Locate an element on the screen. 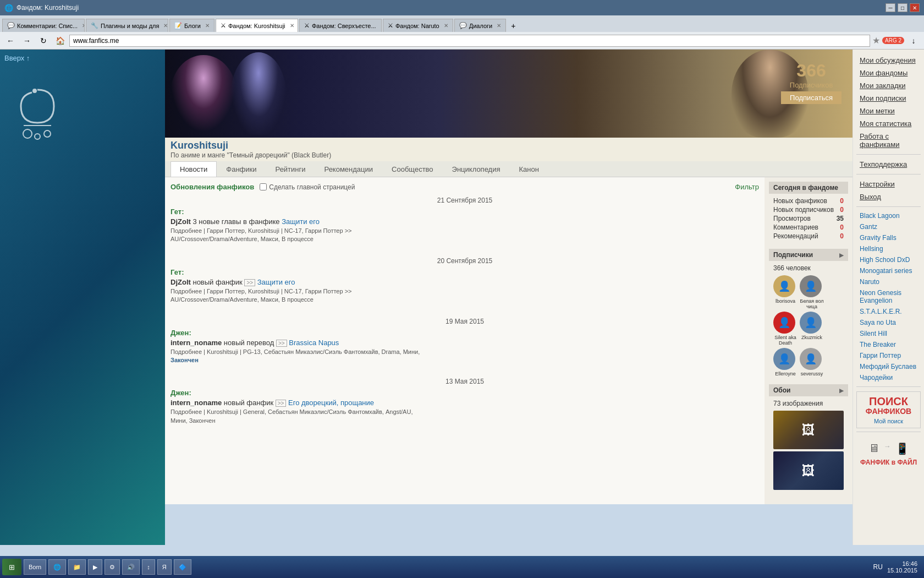 The height and width of the screenshot is (578, 924). menu-support: Техподдержка is located at coordinates (889, 164).